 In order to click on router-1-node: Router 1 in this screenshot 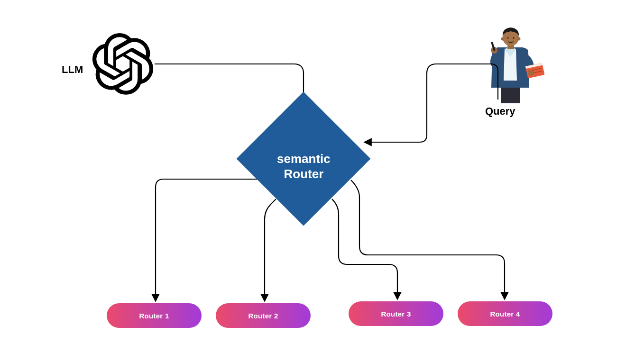, I will do `click(154, 316)`.